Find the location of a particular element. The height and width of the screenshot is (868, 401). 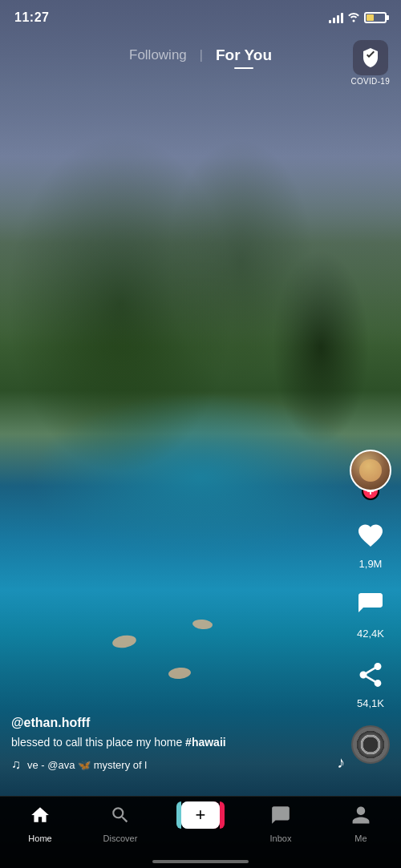

covid-shield-icon is located at coordinates (371, 58).